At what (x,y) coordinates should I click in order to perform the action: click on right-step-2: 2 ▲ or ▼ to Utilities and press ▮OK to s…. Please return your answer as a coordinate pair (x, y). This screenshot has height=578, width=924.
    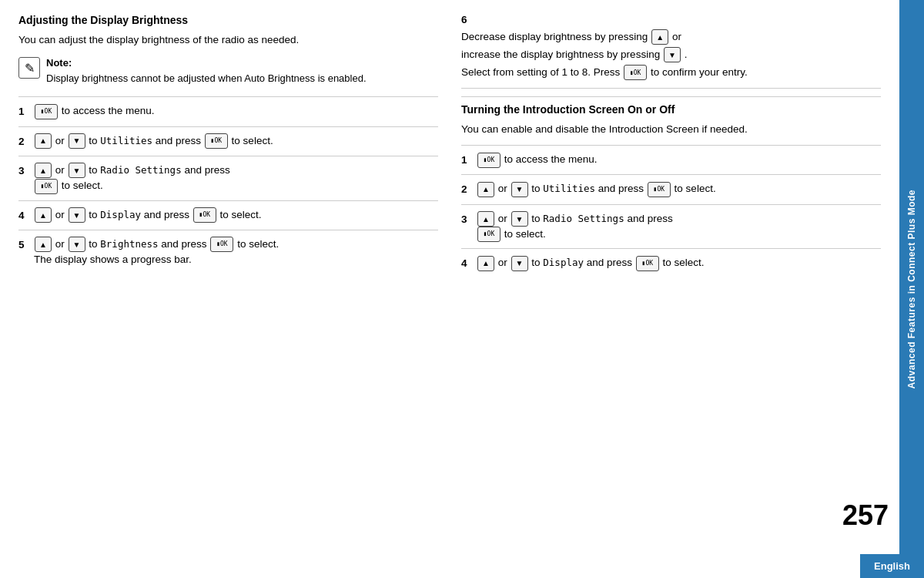
    Looking at the image, I should click on (671, 189).